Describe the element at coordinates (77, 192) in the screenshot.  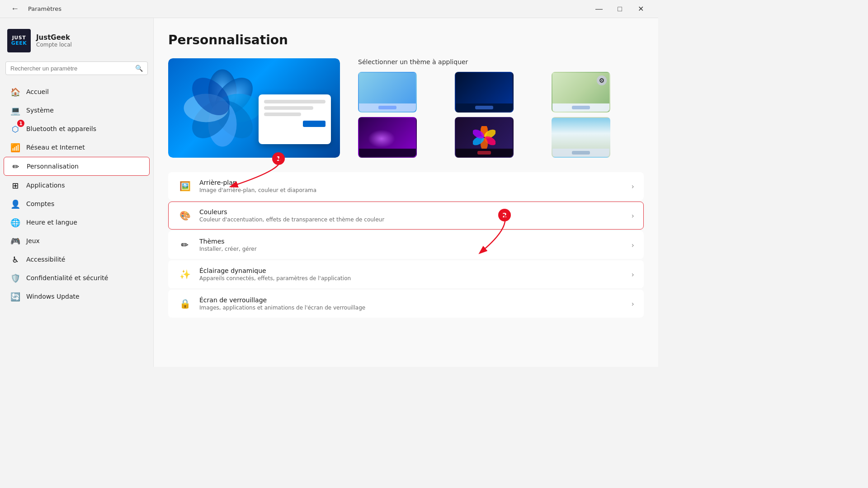
I see `sidebar: JUST GEEK JustGeek Compte local 🔍 🏠 Accu…` at that location.